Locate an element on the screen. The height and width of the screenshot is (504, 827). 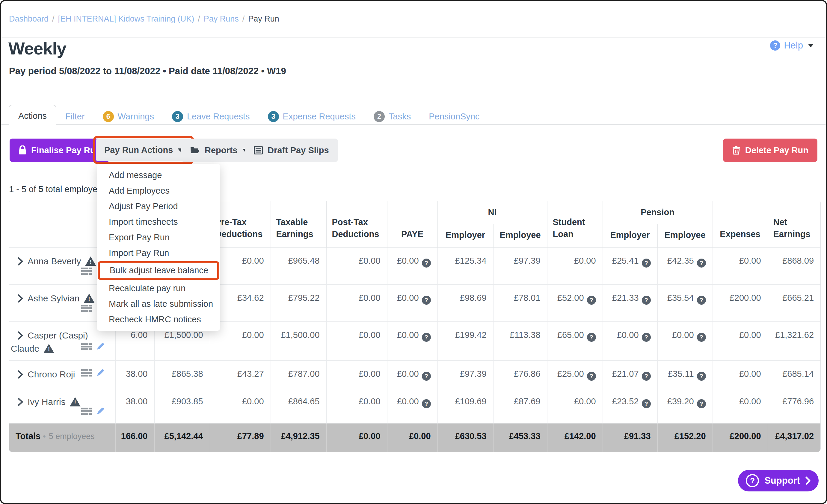
tab-label: Tasks is located at coordinates (400, 117).